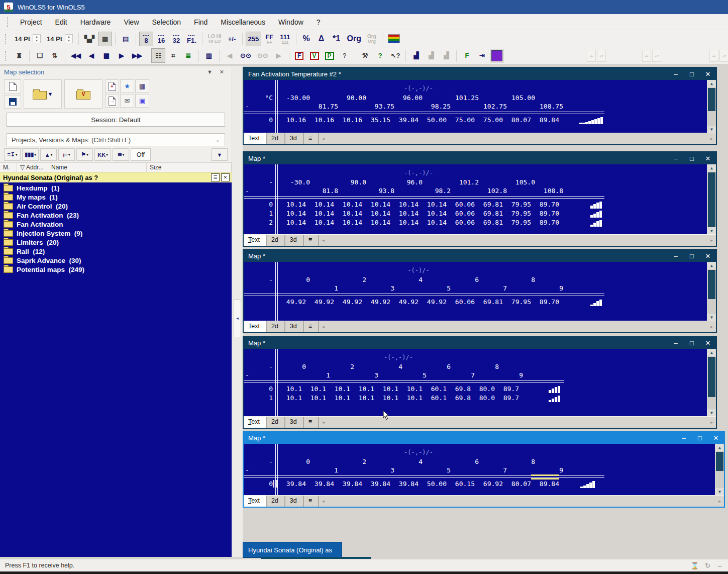 The height and width of the screenshot is (574, 728). What do you see at coordinates (337, 39) in the screenshot?
I see `factor-1-button: *1` at bounding box center [337, 39].